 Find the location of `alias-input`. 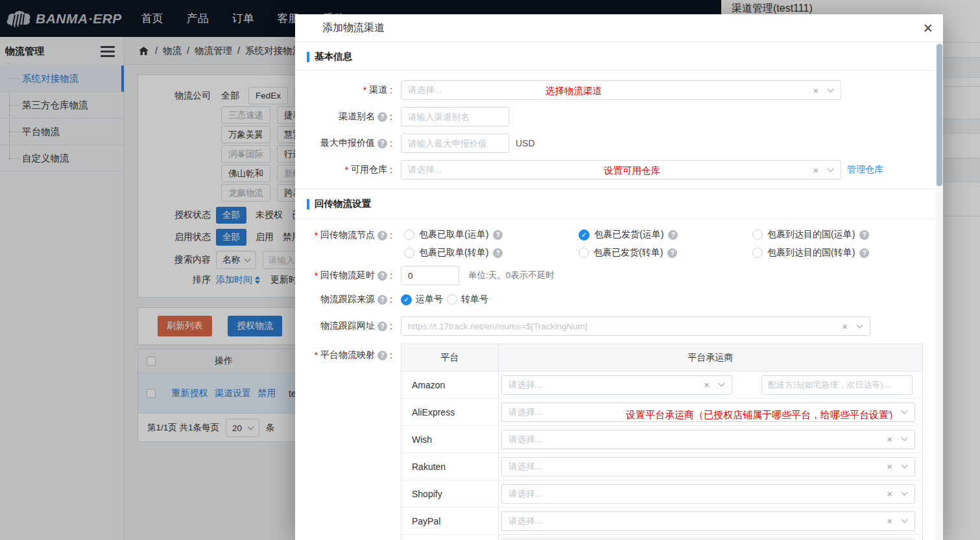

alias-input is located at coordinates (455, 117).